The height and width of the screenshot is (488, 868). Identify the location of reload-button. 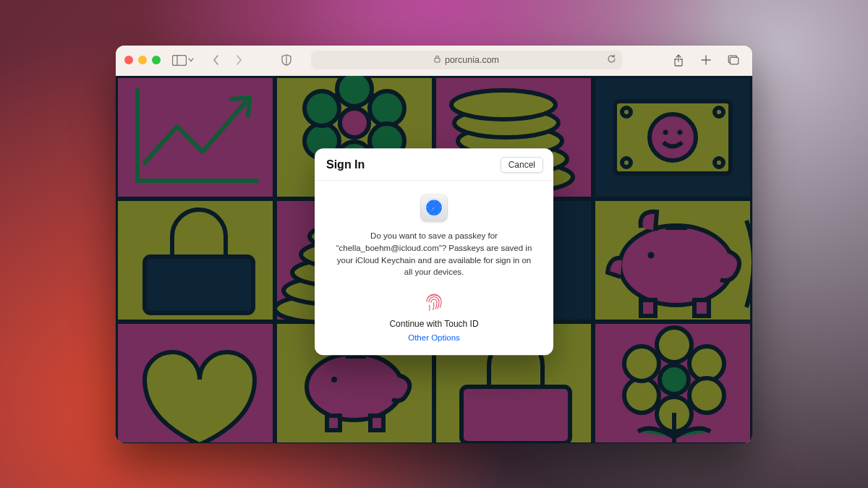
(612, 60).